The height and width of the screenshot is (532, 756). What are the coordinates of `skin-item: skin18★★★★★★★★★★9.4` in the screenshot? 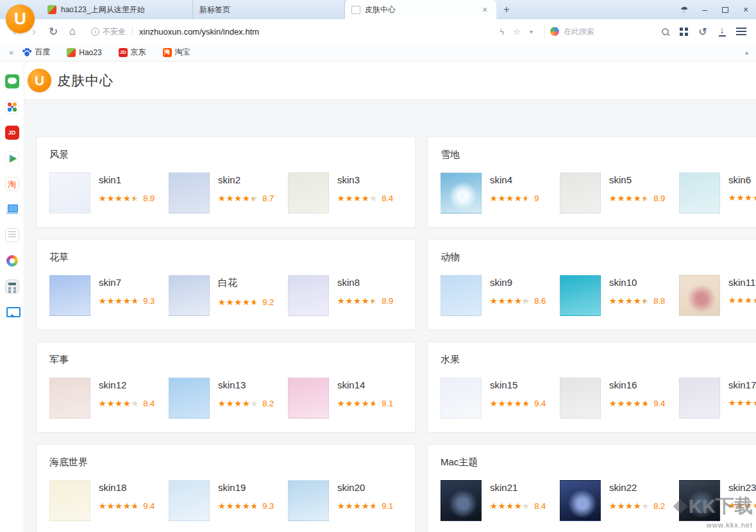 It's located at (106, 501).